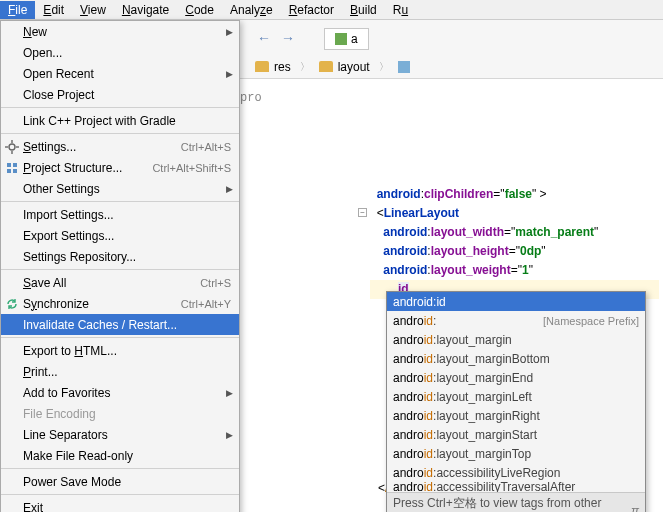 The height and width of the screenshot is (512, 663). What do you see at coordinates (516, 487) in the screenshot?
I see `autocomplete-item: android:accessibilityTraversalAfter` at bounding box center [516, 487].